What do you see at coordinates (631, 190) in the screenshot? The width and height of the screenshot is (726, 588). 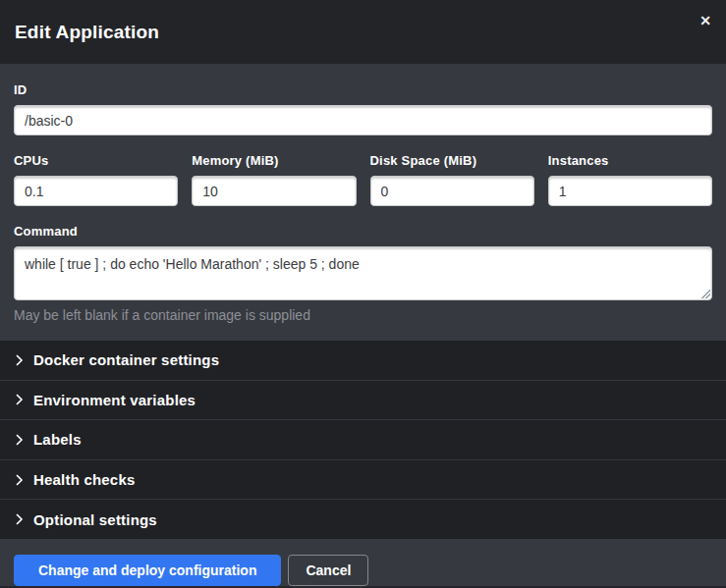 I see `instances-input` at bounding box center [631, 190].